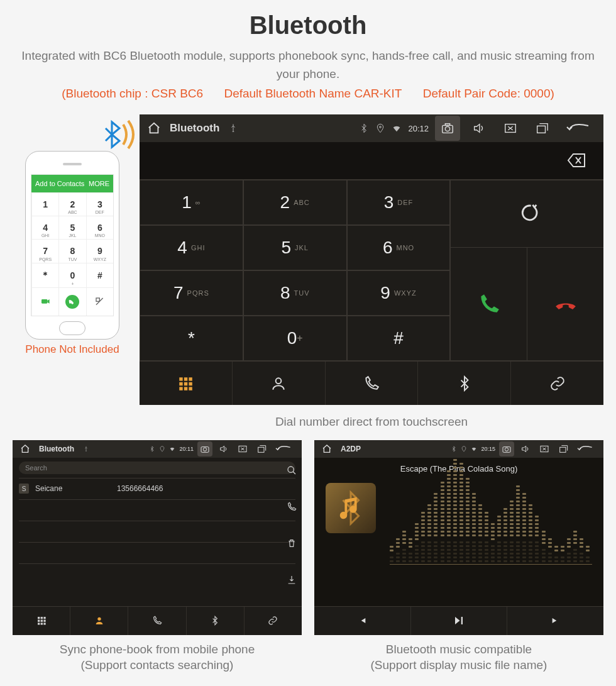 The height and width of the screenshot is (686, 616). Describe the element at coordinates (308, 94) in the screenshot. I see `spec-line: (Bluetooth chip : CSR BC6 Default Blueto…` at that location.